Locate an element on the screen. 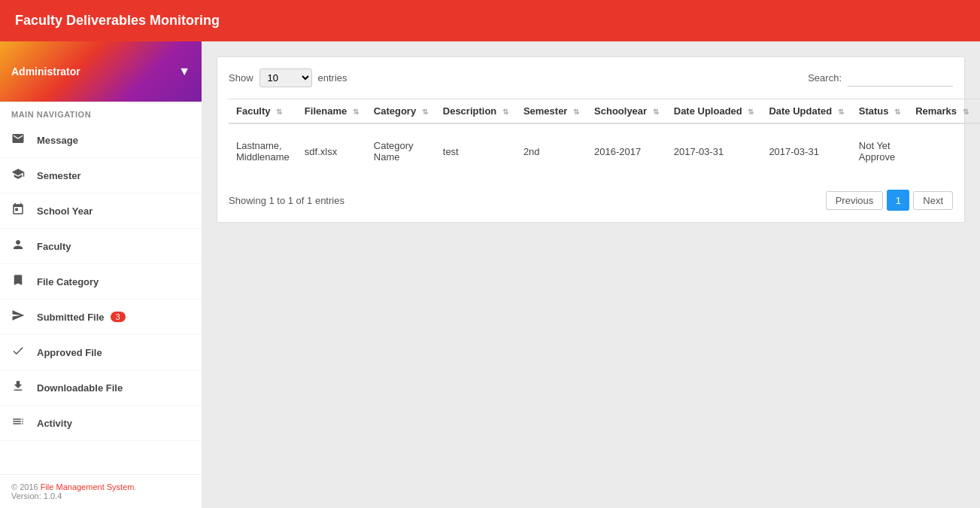 Image resolution: width=980 pixels, height=508 pixels. cell-semester: 2nd is located at coordinates (551, 151).